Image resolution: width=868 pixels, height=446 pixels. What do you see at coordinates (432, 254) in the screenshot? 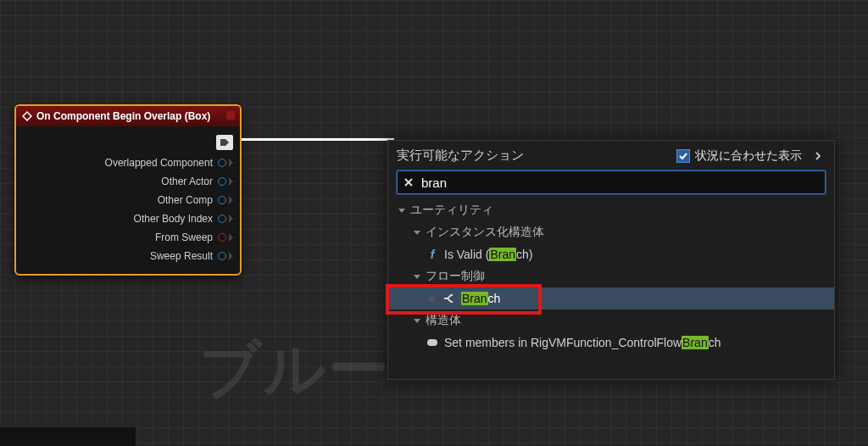
I see `function-f-icon: f` at bounding box center [432, 254].